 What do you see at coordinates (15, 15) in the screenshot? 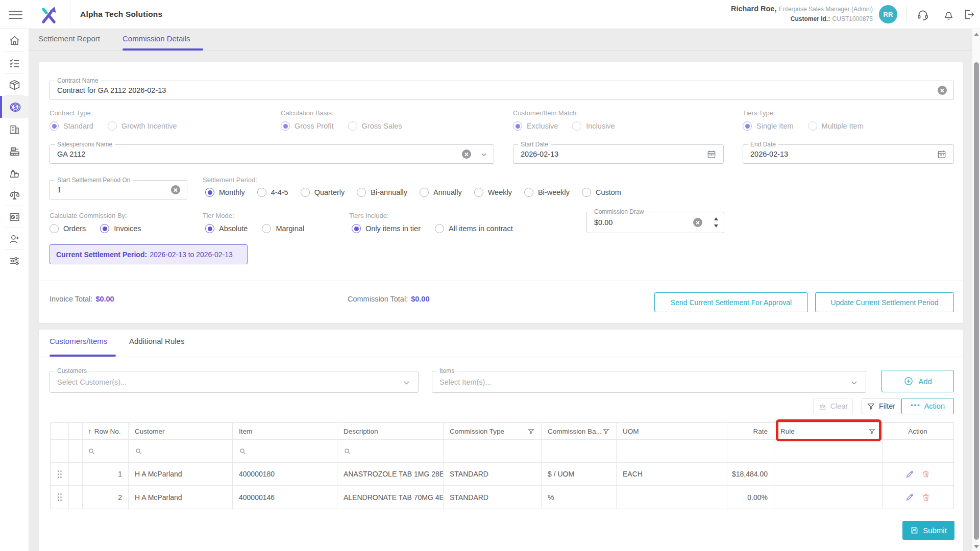
I see `hamburger-menu-icon` at bounding box center [15, 15].